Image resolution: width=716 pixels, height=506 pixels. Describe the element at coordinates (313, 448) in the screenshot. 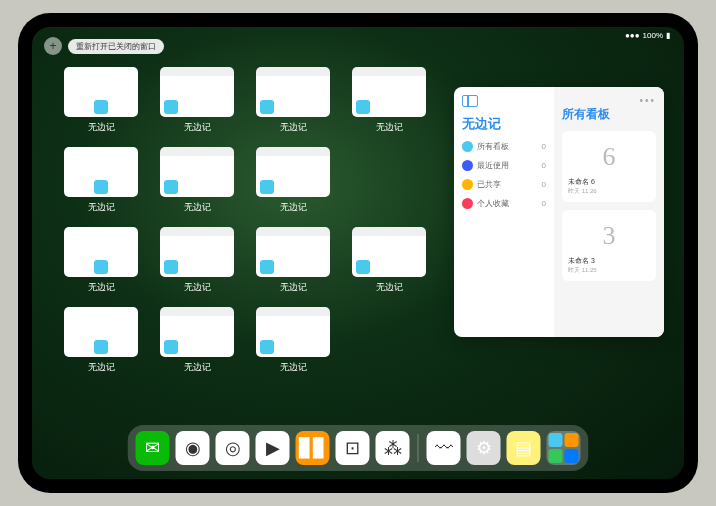

I see `dock-icon-books: ▊▊` at that location.